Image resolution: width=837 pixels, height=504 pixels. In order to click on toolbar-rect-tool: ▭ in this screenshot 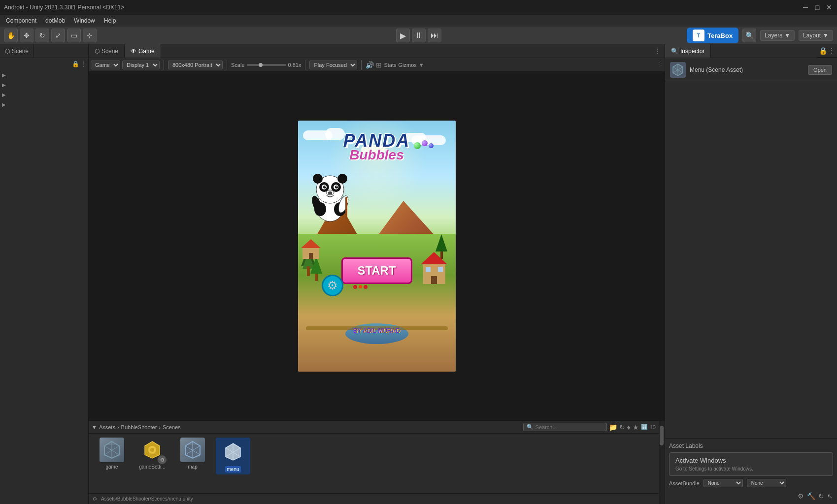, I will do `click(74, 35)`.